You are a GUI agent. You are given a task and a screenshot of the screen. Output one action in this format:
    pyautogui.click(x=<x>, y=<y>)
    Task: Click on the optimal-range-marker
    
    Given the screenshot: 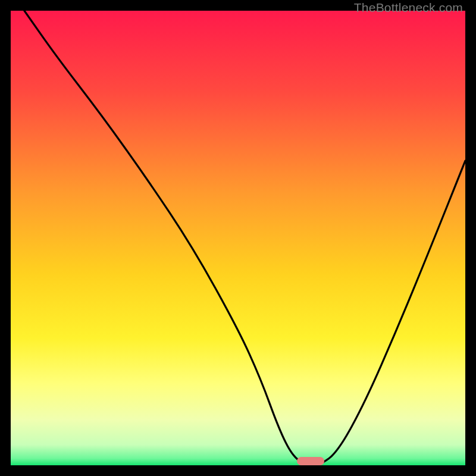 What is the action you would take?
    pyautogui.click(x=311, y=461)
    